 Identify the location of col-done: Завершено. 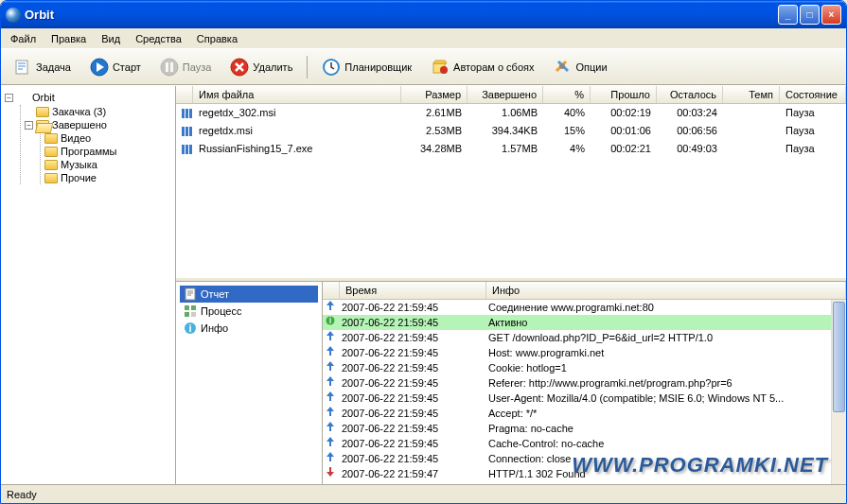
(505, 95).